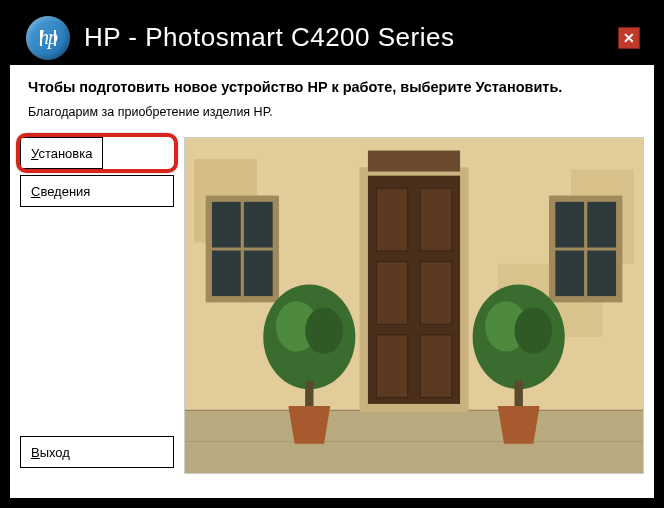  What do you see at coordinates (97, 191) in the screenshot?
I see `info-button: Сведения` at bounding box center [97, 191].